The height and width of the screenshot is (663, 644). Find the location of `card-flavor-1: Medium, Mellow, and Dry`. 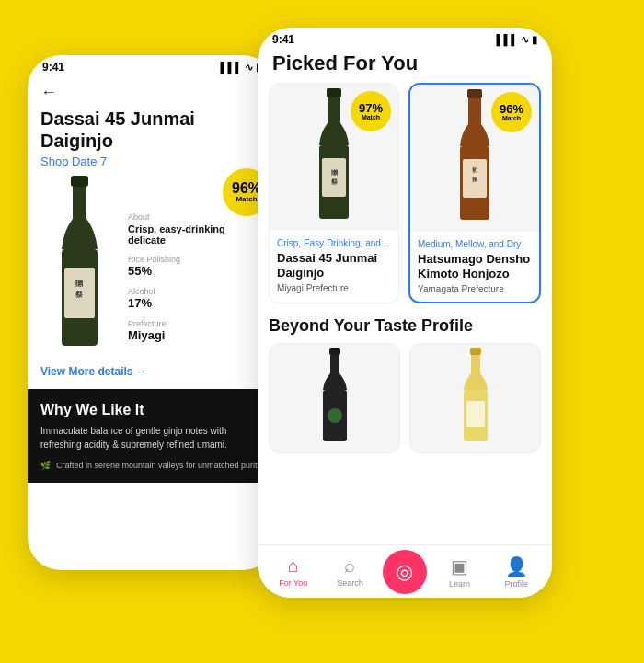

card-flavor-1: Medium, Mellow, and Dry is located at coordinates (475, 245).